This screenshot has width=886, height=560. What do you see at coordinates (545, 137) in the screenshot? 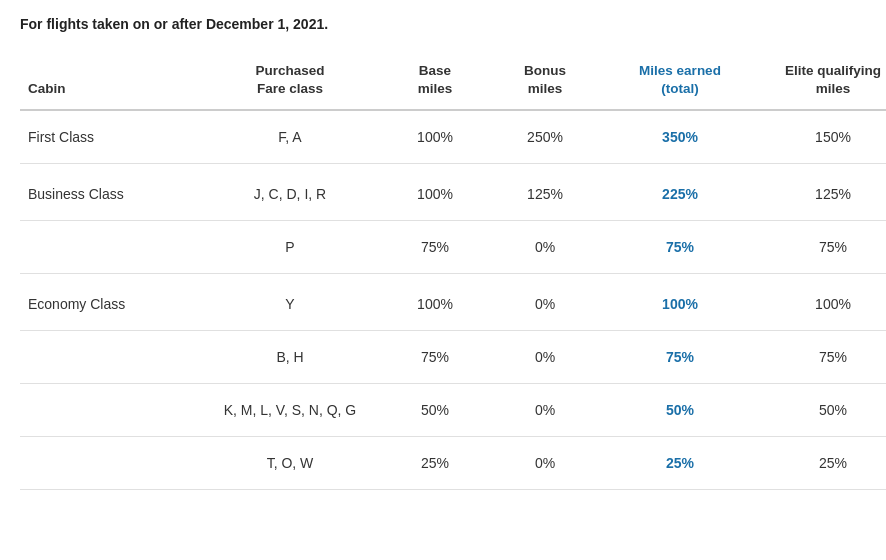
I see `bonus-miles-cell: 250%` at bounding box center [545, 137].